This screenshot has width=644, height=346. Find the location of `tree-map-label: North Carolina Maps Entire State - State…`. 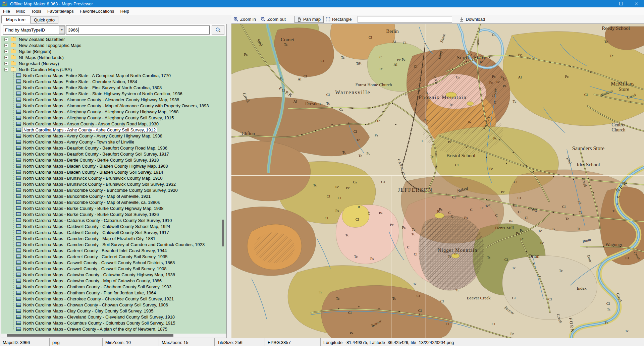

tree-map-label: North Carolina Maps Entire State - State… is located at coordinates (103, 94).